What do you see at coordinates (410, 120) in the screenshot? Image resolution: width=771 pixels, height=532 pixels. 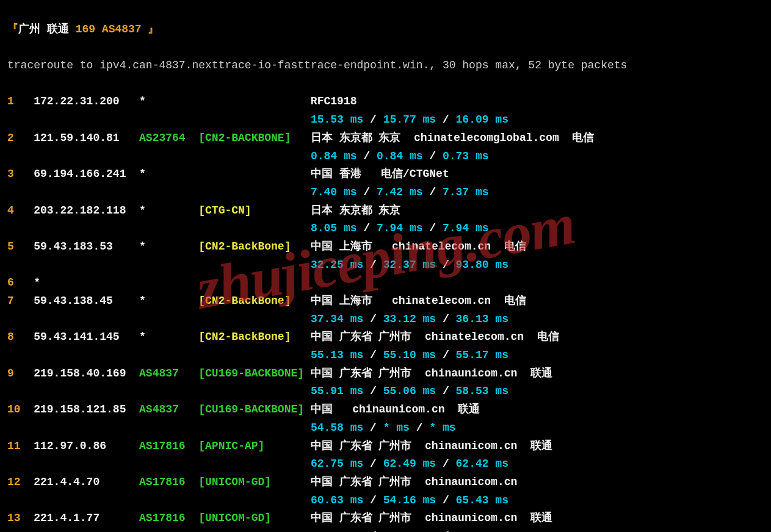 I see `latency-value: 15.77 ms` at bounding box center [410, 120].